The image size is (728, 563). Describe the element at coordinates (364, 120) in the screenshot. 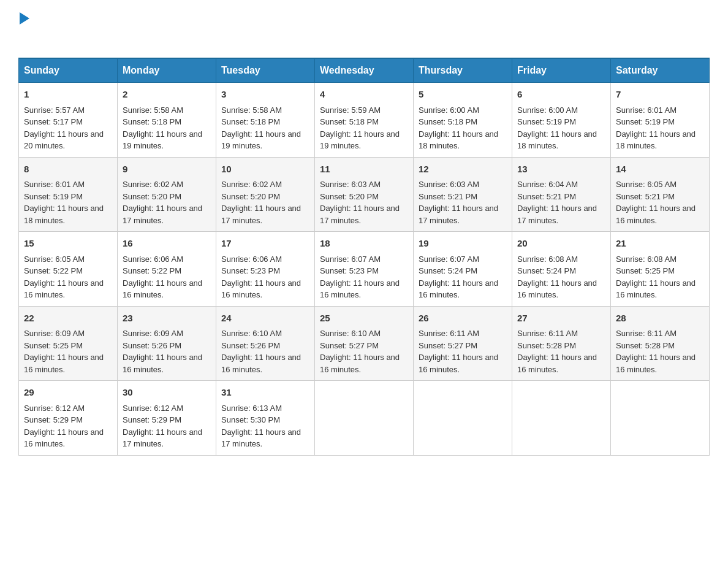

I see `calendar-cell: 4 Sunrise: 5:59 AM Sunset: 5:18 PM Dayli…` at that location.